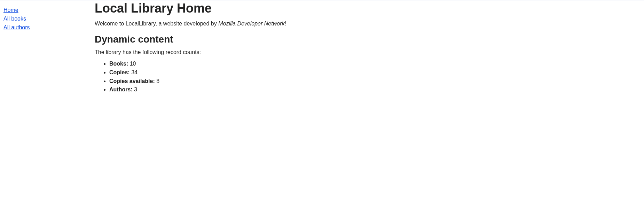 The height and width of the screenshot is (219, 644). I want to click on welcome-prefix: Welcome to LocalLibrary, a website devel…, so click(157, 24).